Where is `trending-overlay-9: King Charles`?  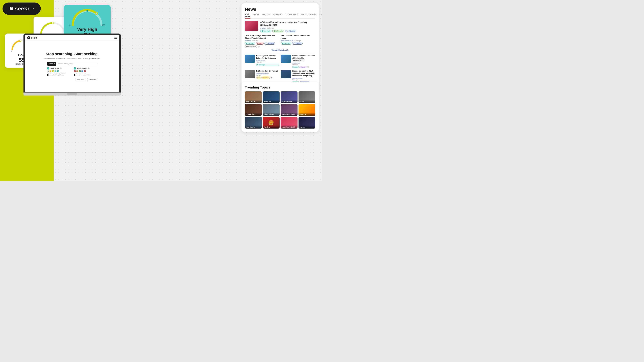 trending-overlay-9: King Charles is located at coordinates (253, 127).